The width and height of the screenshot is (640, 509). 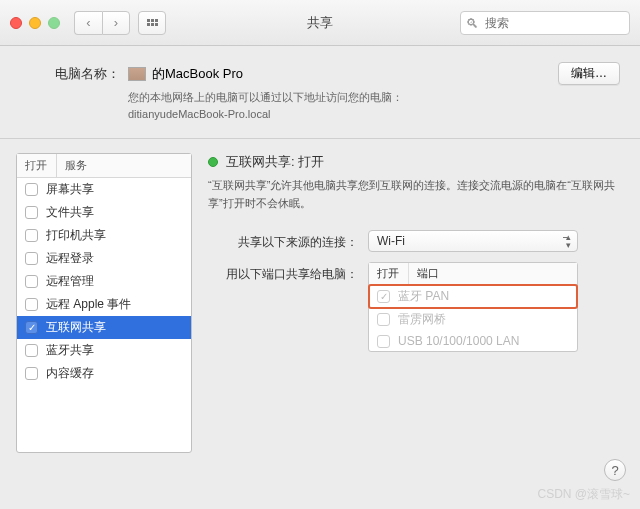 I want to click on port-row: USB 10/100/1000 LAN, so click(x=473, y=341).